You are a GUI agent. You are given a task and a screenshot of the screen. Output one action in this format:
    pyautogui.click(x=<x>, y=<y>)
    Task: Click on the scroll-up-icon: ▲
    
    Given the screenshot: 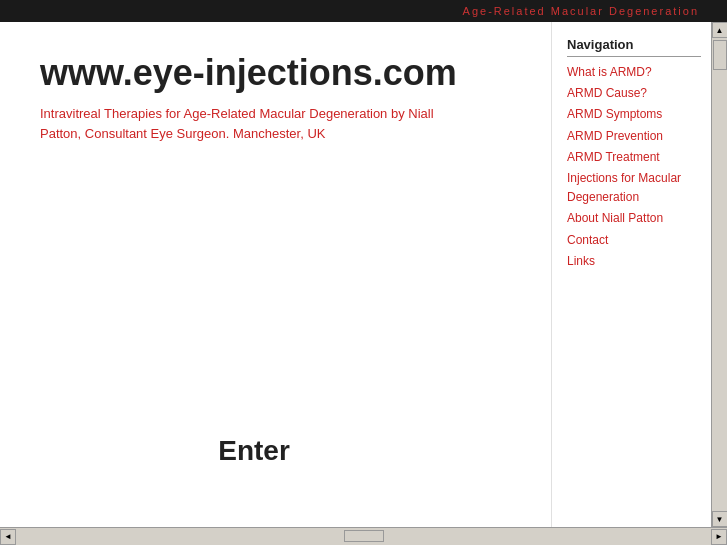 What is the action you would take?
    pyautogui.click(x=720, y=30)
    